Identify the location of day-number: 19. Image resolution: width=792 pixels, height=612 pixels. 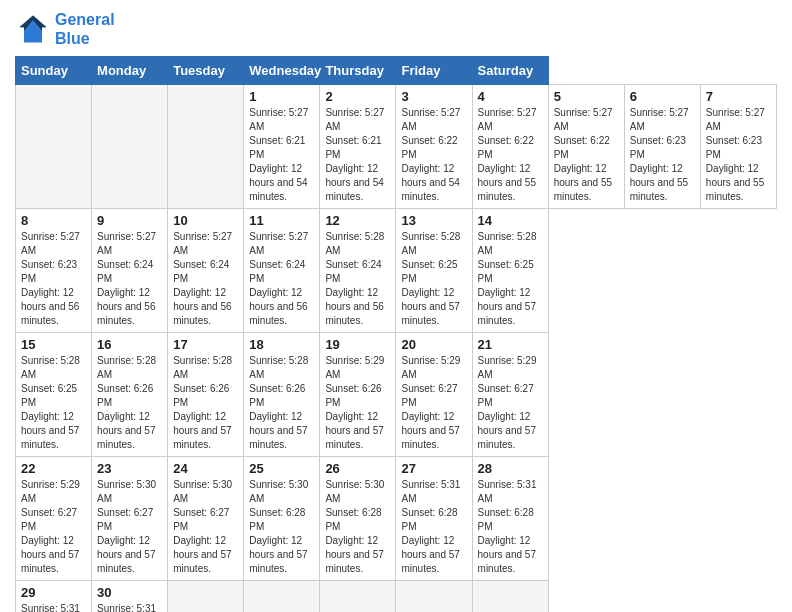
(358, 344).